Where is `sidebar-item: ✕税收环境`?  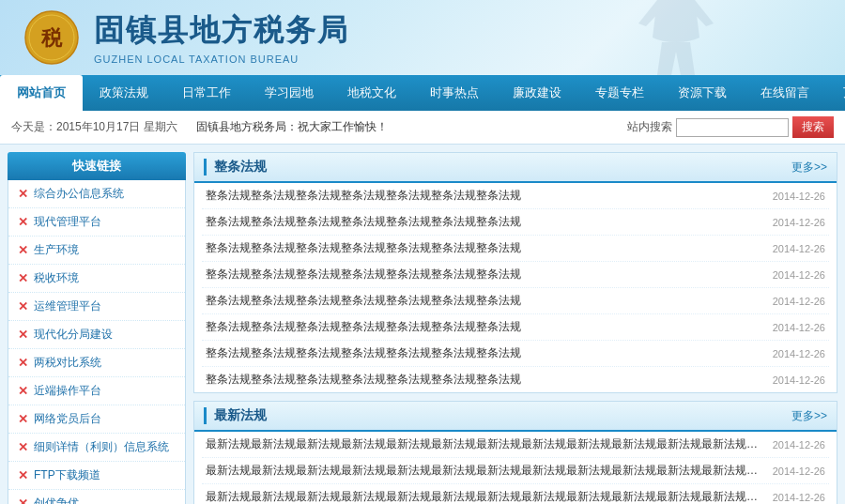
sidebar-item: ✕税收环境 is located at coordinates (97, 279).